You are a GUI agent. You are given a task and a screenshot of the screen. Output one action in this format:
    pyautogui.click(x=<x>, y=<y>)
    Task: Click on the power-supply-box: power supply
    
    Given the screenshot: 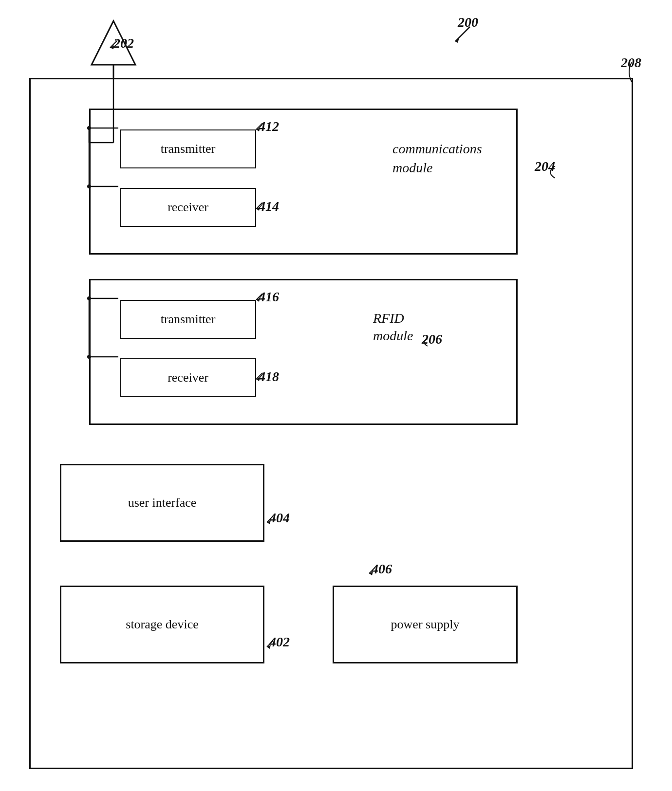 What is the action you would take?
    pyautogui.click(x=425, y=625)
    